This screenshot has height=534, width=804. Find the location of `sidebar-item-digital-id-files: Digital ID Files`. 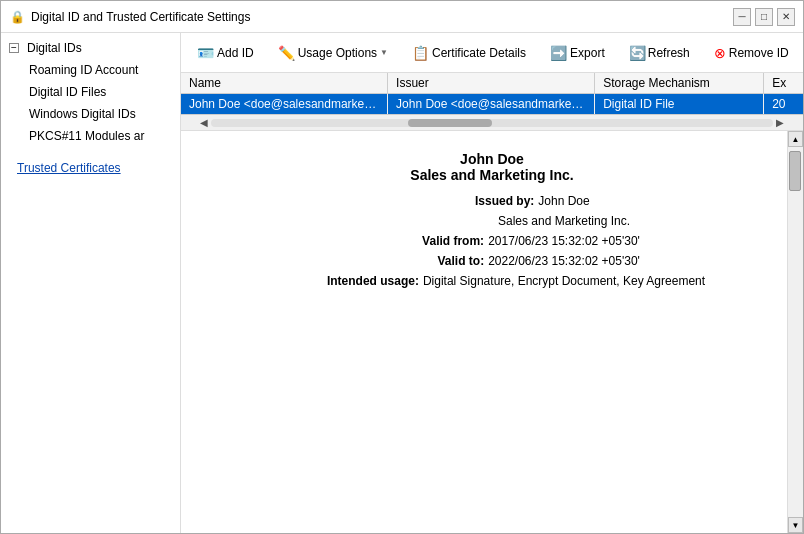

sidebar-item-digital-id-files: Digital ID Files is located at coordinates (90, 92).